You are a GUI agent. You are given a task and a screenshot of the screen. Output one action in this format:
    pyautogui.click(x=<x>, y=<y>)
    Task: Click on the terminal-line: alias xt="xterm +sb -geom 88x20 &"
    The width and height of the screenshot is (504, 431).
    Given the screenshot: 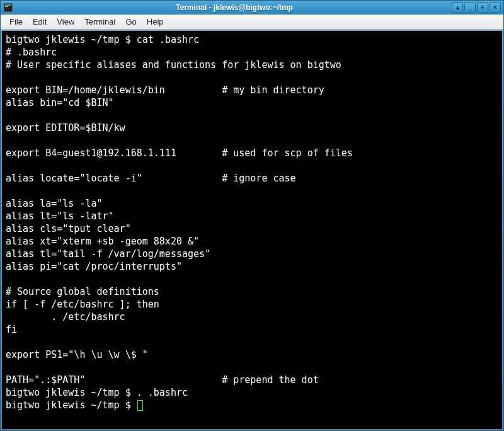 What is the action you would take?
    pyautogui.click(x=252, y=241)
    